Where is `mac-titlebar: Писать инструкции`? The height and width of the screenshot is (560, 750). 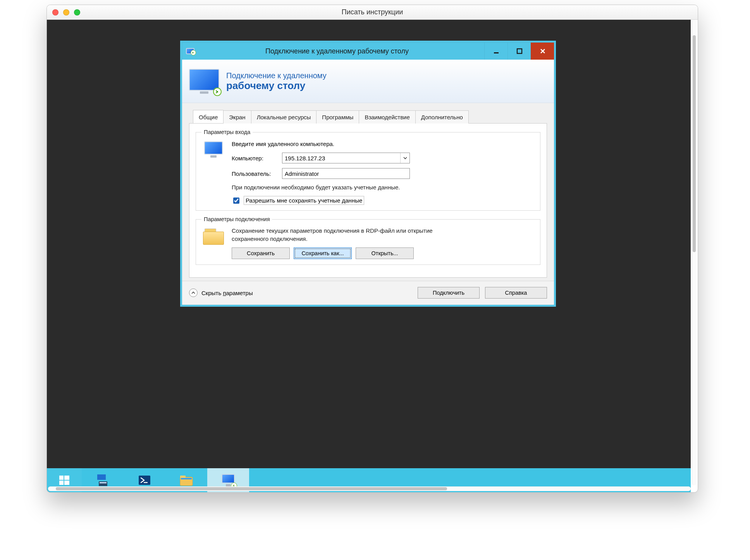 mac-titlebar: Писать инструкции is located at coordinates (372, 12).